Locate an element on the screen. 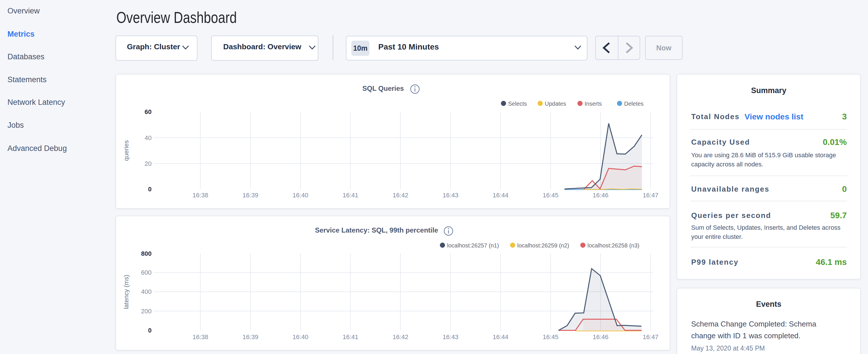 The height and width of the screenshot is (354, 868). svg-text: 200 is located at coordinates (146, 311).